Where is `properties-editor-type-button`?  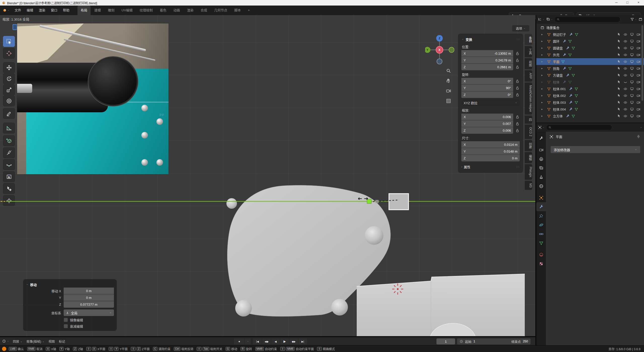
properties-editor-type-button is located at coordinates (541, 127).